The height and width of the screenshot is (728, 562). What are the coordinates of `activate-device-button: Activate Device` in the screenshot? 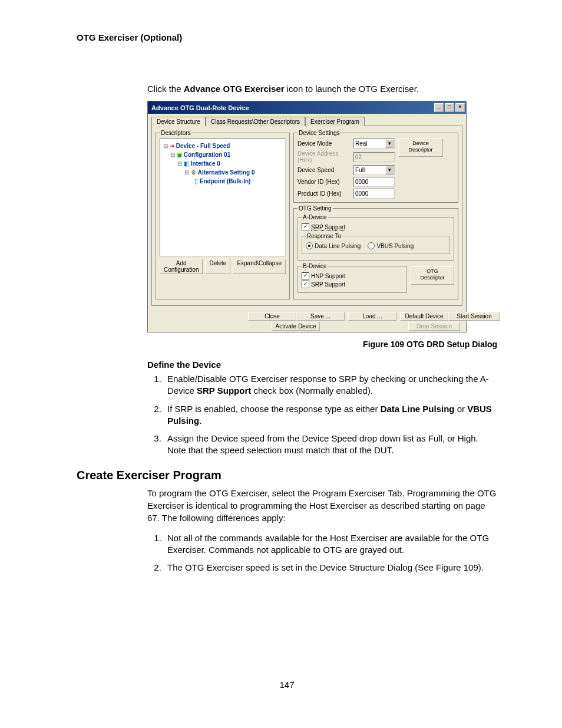 It's located at (296, 327).